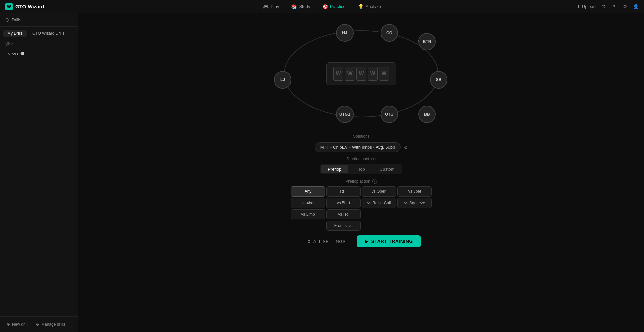 Image resolution: width=644 pixels, height=332 pixels. Describe the element at coordinates (367, 241) in the screenshot. I see `start-training-play-icon: ▶` at that location.